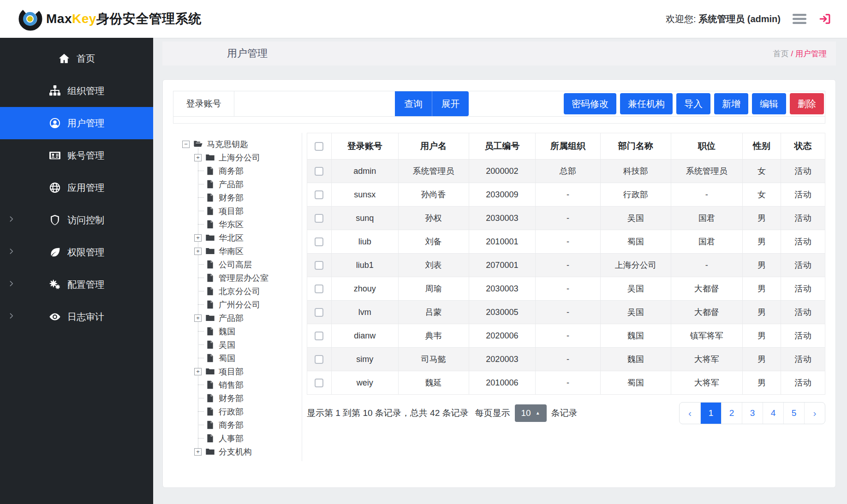  Describe the element at coordinates (77, 220) in the screenshot. I see `sidebar-item-shield: 访问控制` at that location.